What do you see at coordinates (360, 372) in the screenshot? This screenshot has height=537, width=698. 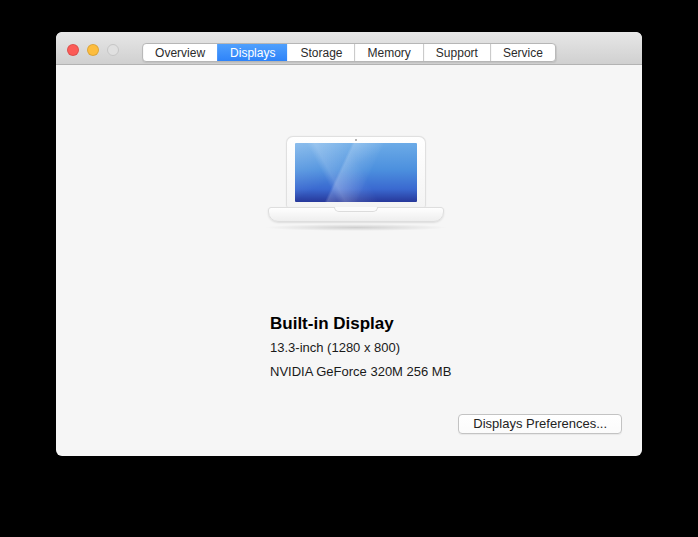 I see `display-graphics: NVIDIA GeForce 320M 256 MB` at bounding box center [360, 372].